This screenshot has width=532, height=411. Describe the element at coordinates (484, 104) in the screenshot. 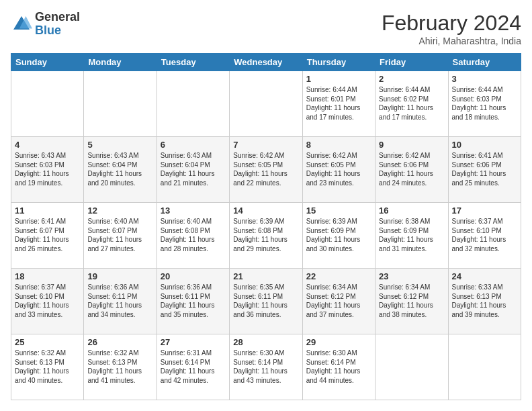

I see `calendar-cell: 3Sunrise: 6:44 AM Sunset: 6:03 PM Daylig…` at that location.